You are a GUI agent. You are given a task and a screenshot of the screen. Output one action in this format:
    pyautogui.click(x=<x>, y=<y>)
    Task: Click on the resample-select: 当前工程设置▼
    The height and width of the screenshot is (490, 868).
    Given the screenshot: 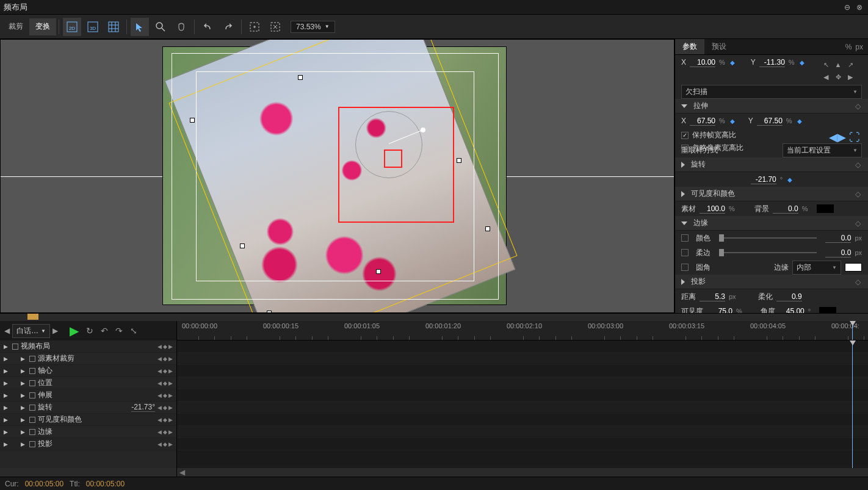 What is the action you would take?
    pyautogui.click(x=822, y=150)
    